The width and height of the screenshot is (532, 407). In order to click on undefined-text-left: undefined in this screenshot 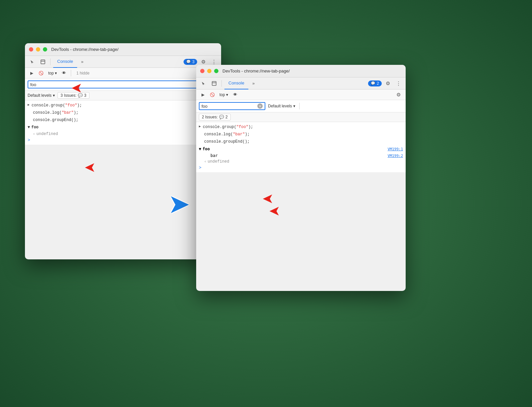, I will do `click(47, 134)`.